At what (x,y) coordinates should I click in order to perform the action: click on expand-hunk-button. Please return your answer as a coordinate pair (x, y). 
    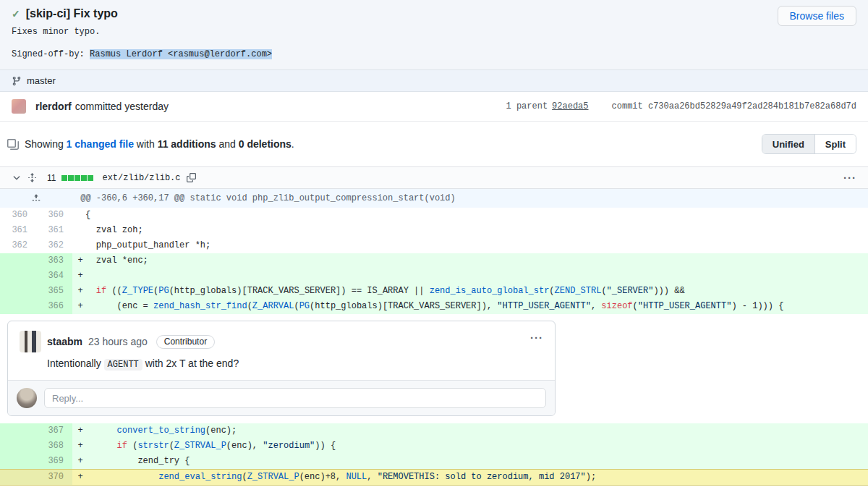
    Looking at the image, I should click on (36, 198).